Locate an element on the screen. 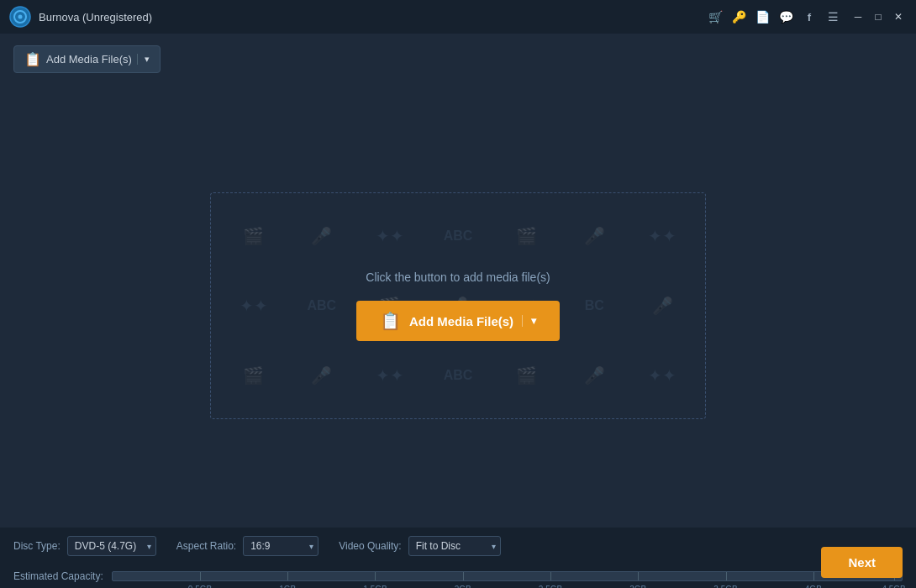  notes-icon: 📄 is located at coordinates (762, 17).